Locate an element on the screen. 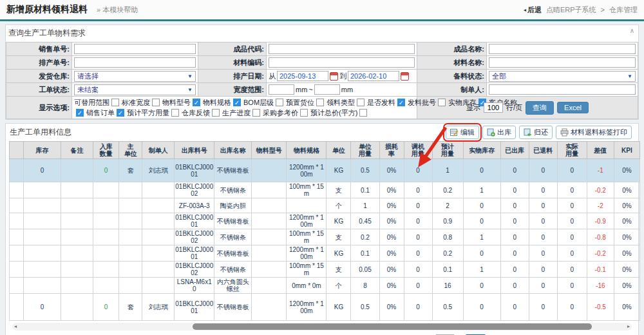 This screenshot has width=644, height=335. column-header: 出库名称 is located at coordinates (233, 151).